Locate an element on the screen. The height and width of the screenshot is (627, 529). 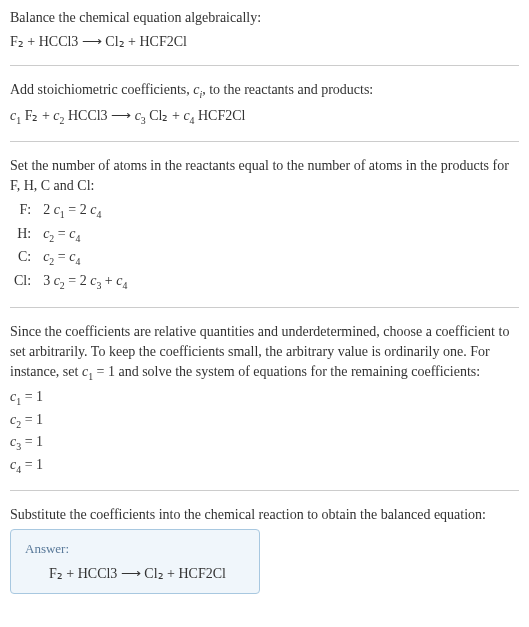
table-row: F: 2 c1 = 2 c4 is located at coordinates (70, 211).